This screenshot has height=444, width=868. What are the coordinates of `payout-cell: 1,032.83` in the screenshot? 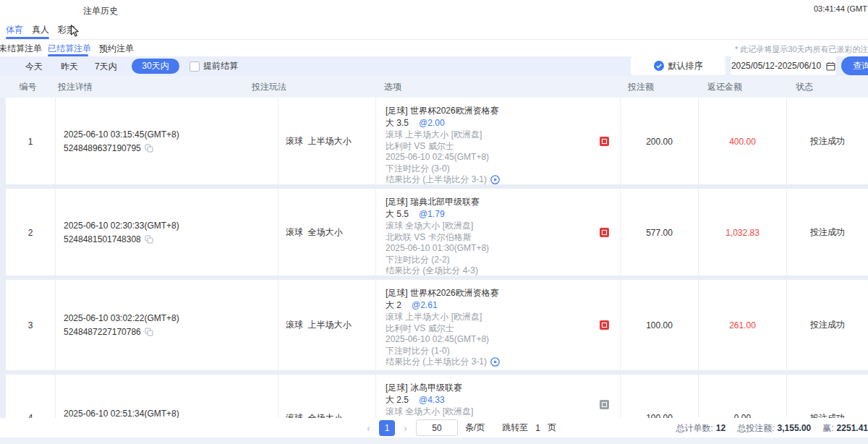 It's located at (743, 233).